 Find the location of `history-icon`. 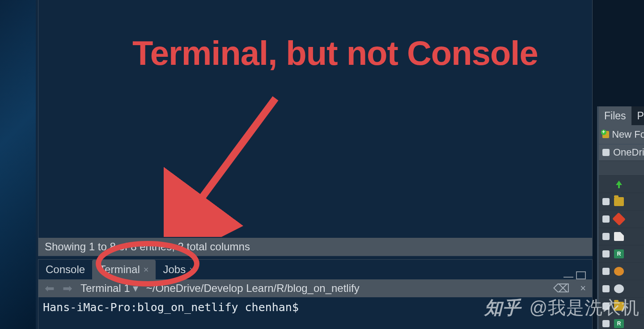

history-icon is located at coordinates (619, 289).